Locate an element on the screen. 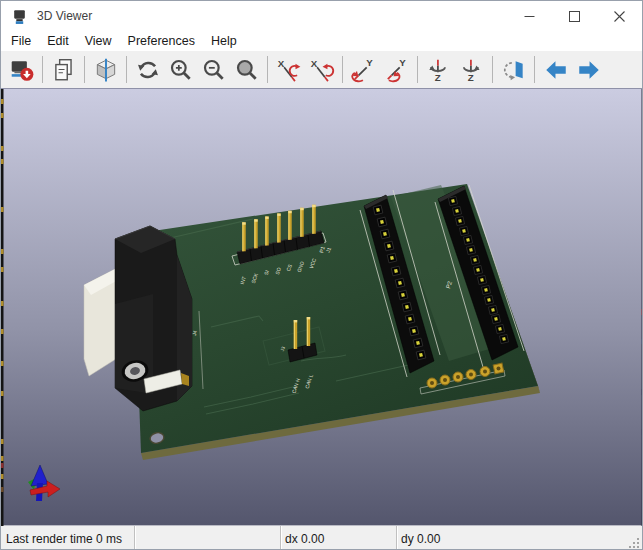 This screenshot has height=550, width=643. flip-board-button is located at coordinates (514, 70).